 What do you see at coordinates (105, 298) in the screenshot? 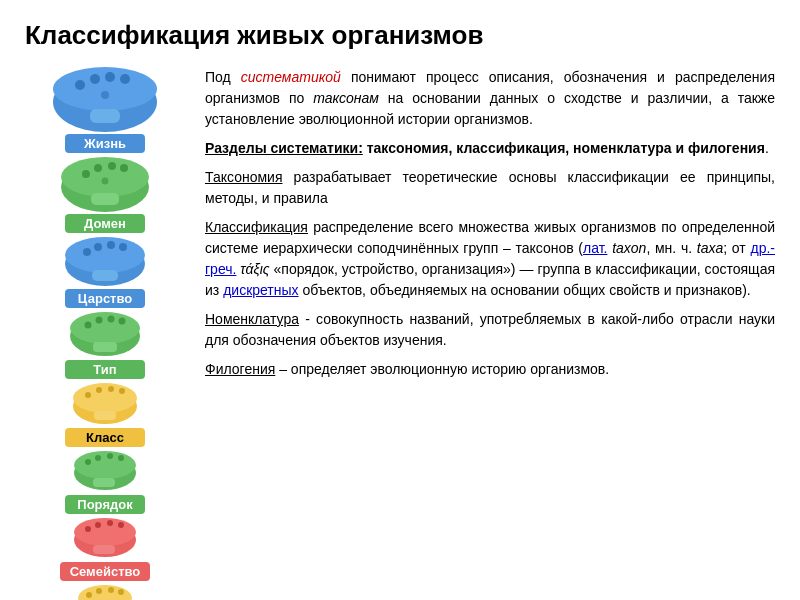
I see `label-tsarstvo: Царство` at bounding box center [105, 298].